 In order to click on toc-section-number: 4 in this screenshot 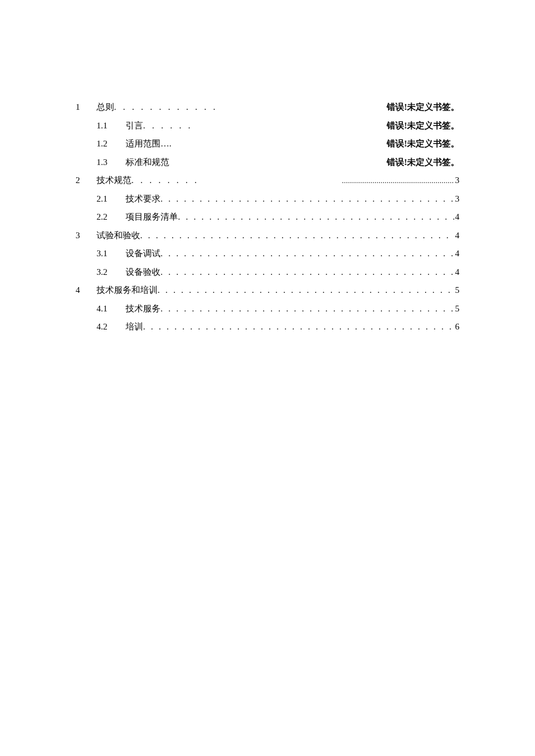, I will do `click(86, 291)`.